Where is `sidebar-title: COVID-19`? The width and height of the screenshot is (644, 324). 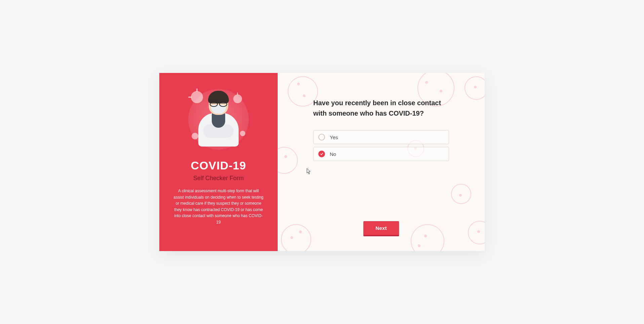
sidebar-title: COVID-19 is located at coordinates (218, 165).